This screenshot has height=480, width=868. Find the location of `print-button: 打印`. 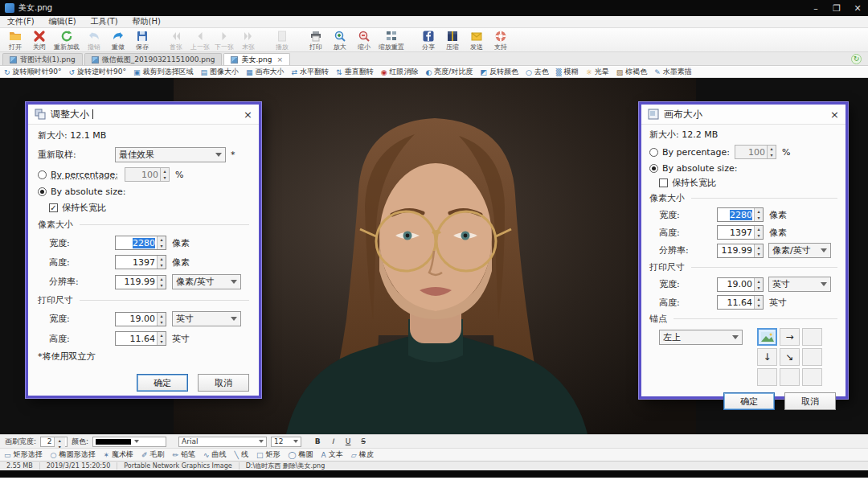

print-button: 打印 is located at coordinates (316, 40).